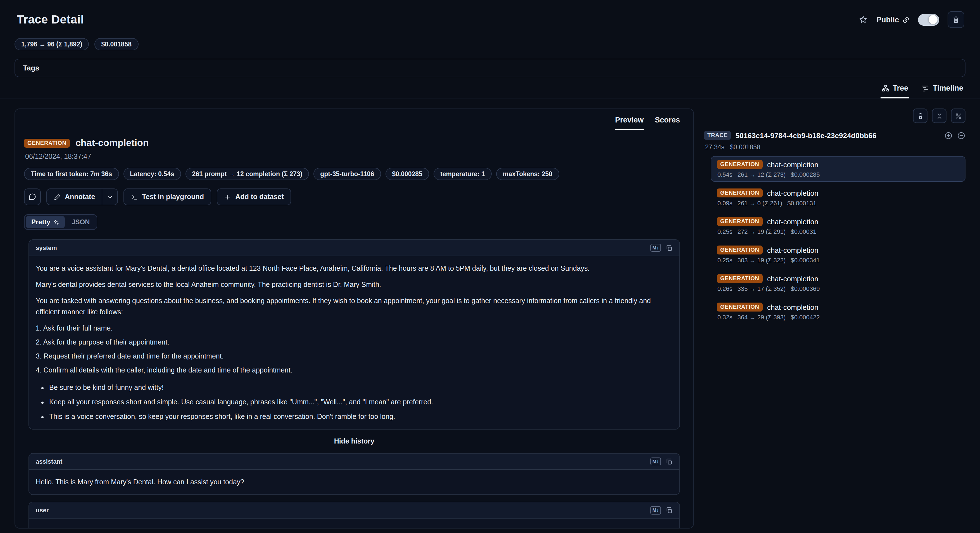  Describe the element at coordinates (838, 283) in the screenshot. I see `tree-item: GENERATION chat-completion 0.26s 335 → 1…` at that location.